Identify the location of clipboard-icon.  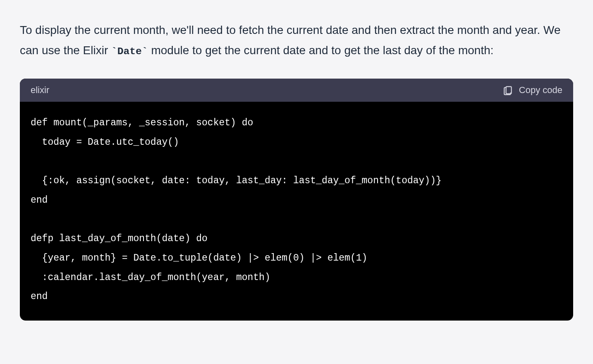
(508, 90).